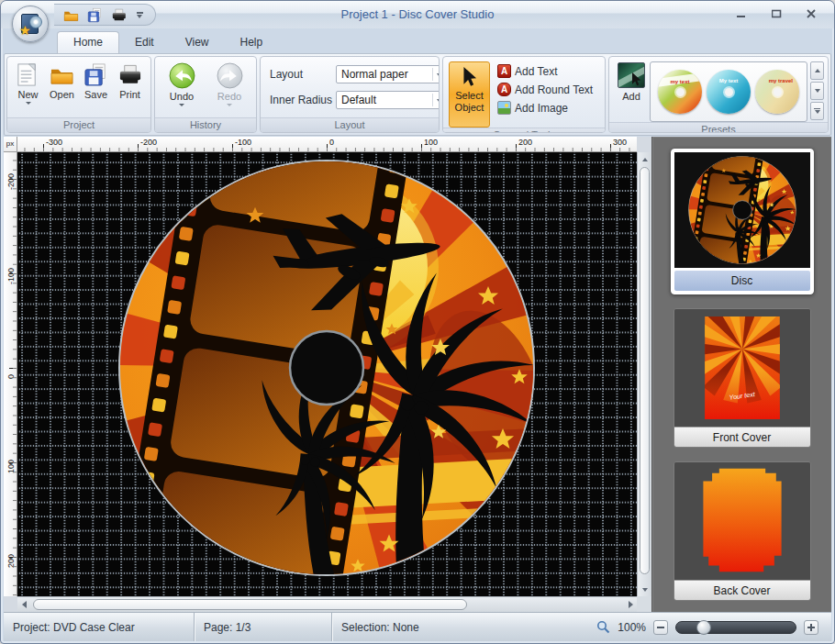 This screenshot has width=835, height=644. I want to click on add-round-text-button: A Add Round Text, so click(545, 90).